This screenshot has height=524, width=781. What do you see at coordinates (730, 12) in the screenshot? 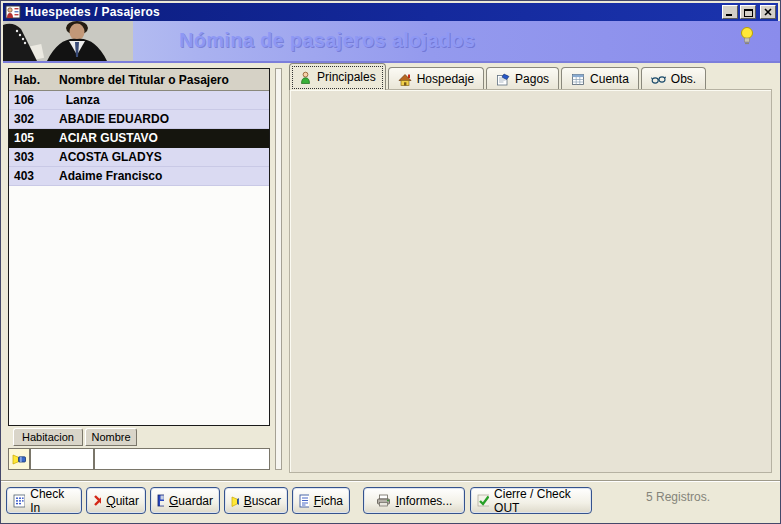
I see `minimize-button` at bounding box center [730, 12].